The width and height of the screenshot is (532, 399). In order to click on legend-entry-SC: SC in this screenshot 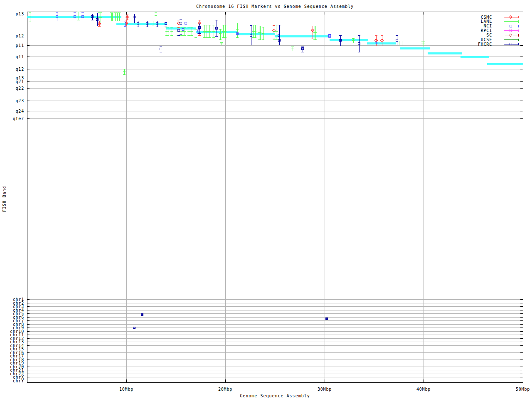, I will do `click(502, 35)`.